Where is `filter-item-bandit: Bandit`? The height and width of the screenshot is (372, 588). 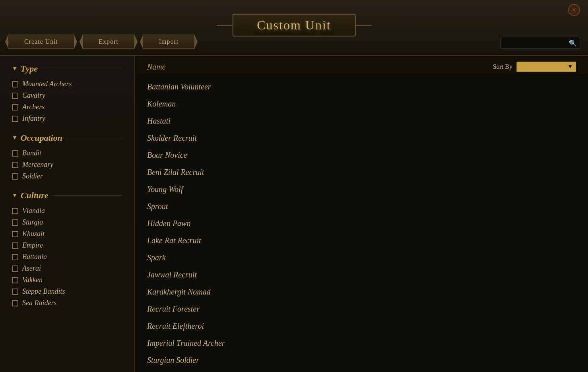
filter-item-bandit: Bandit is located at coordinates (67, 153).